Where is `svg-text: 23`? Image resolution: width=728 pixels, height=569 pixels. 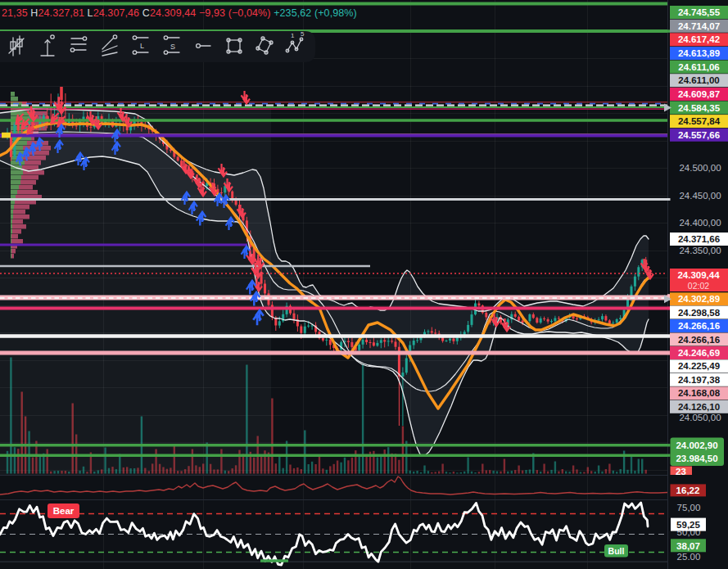 svg-text: 23 is located at coordinates (681, 472).